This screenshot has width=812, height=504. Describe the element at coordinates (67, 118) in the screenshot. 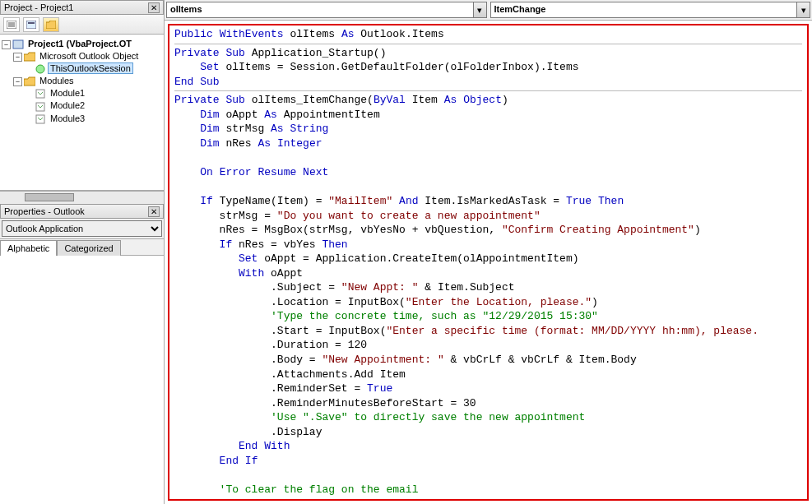

I see `tree-item-label: Module3` at that location.